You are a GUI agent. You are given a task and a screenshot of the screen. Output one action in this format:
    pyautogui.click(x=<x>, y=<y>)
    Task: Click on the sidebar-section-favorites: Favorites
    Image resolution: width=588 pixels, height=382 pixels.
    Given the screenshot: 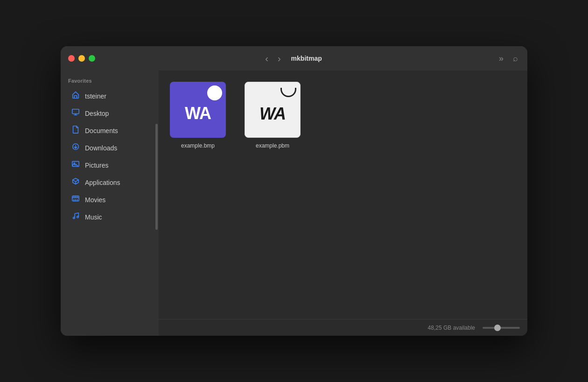 What is the action you would take?
    pyautogui.click(x=110, y=83)
    